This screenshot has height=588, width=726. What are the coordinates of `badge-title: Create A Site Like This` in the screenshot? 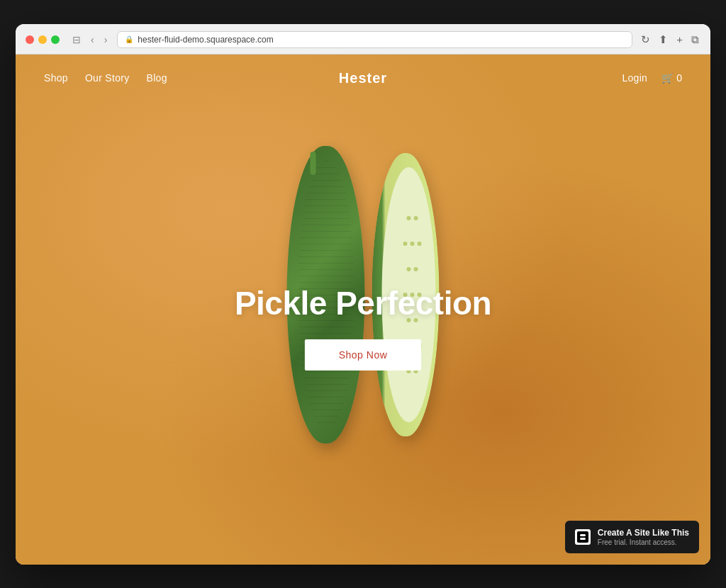 It's located at (644, 533).